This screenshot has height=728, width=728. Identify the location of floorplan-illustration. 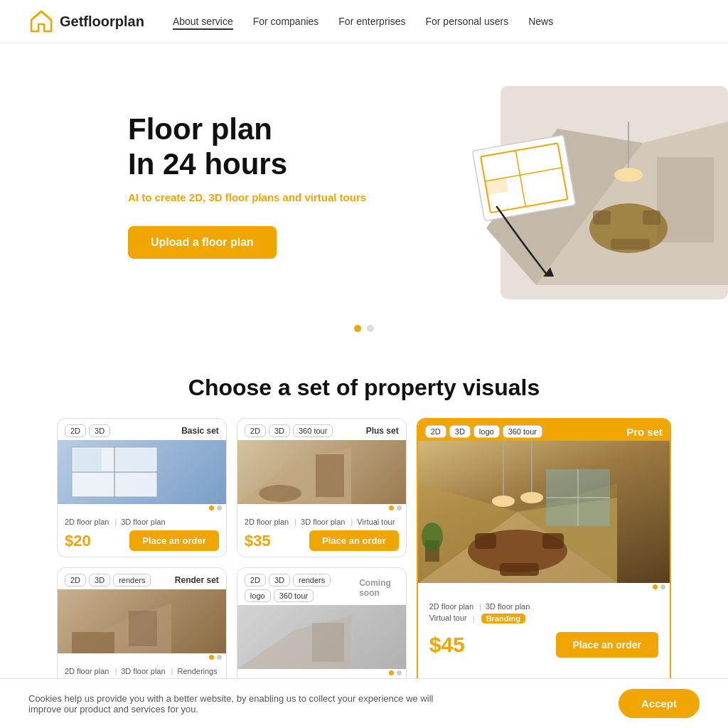
(579, 193).